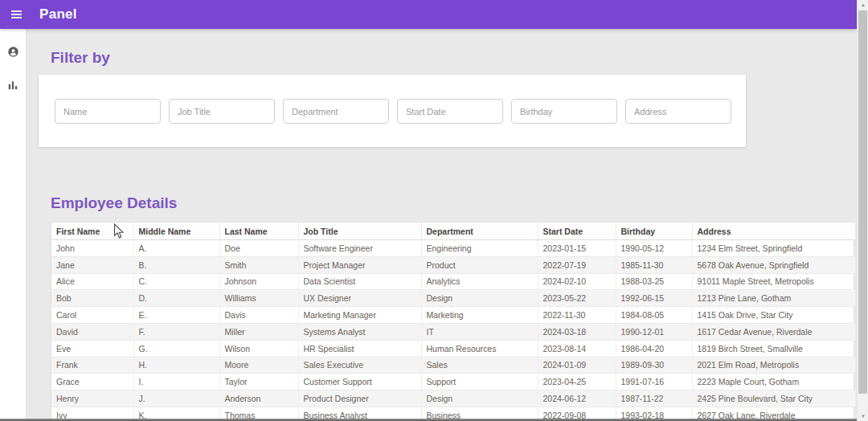  I want to click on column-header-start-date: Start Date, so click(577, 231).